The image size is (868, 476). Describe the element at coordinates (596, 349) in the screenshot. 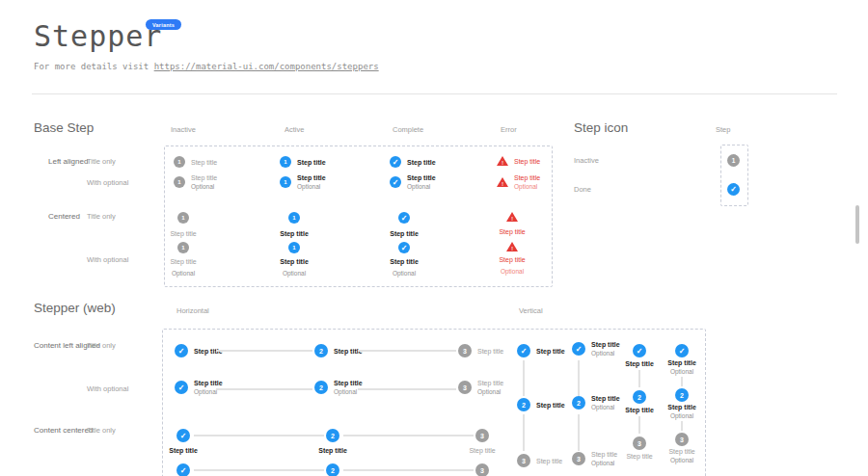

I see `vstep2-1-complete-optional: ✓ Step title Optional` at that location.